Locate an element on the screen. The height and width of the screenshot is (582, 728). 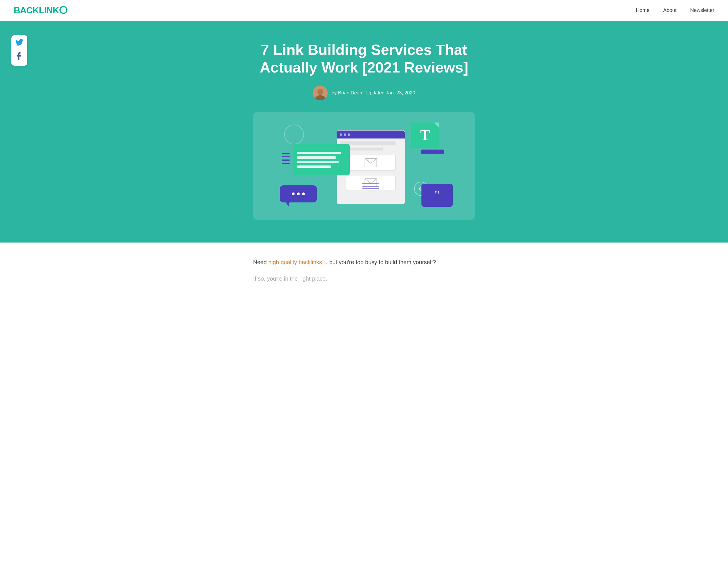
site-header: BACKLINK Home About Newsletter is located at coordinates (364, 10).